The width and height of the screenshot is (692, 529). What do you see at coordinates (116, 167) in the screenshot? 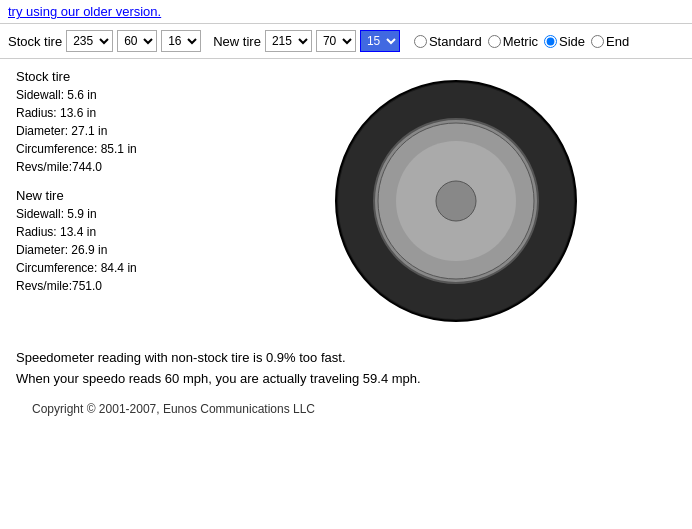
I see `stock-revs: Revs/mile:744.0` at bounding box center [116, 167].